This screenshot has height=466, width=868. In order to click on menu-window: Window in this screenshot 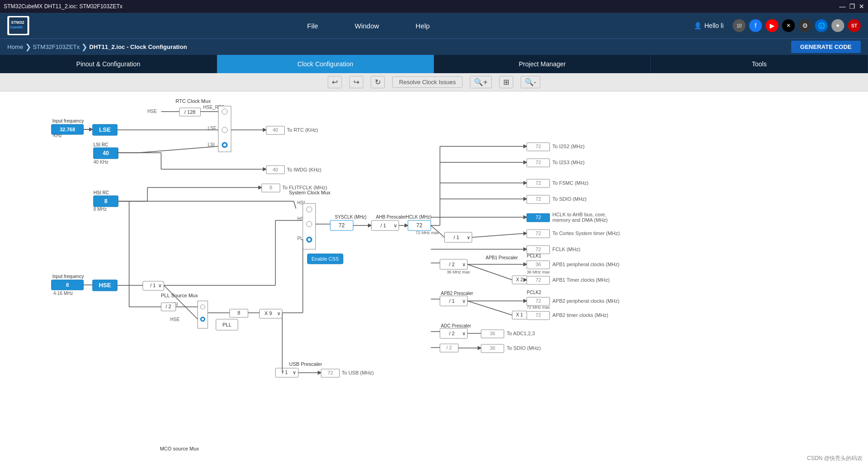, I will do `click(367, 26)`.